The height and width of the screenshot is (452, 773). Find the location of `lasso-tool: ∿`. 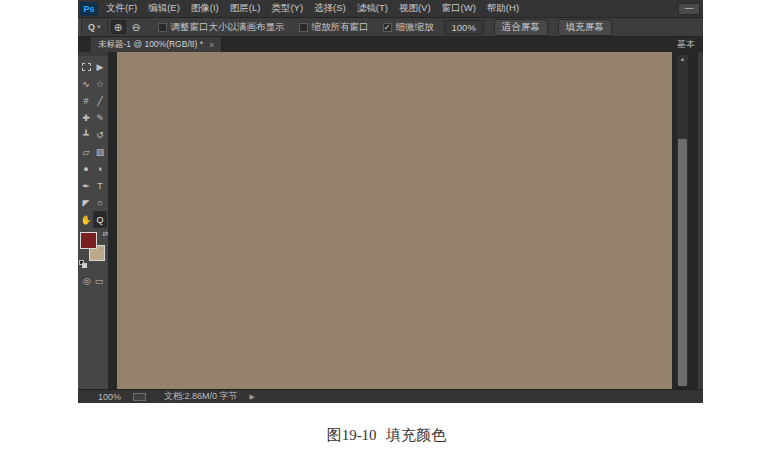

lasso-tool: ∿ is located at coordinates (86, 84).